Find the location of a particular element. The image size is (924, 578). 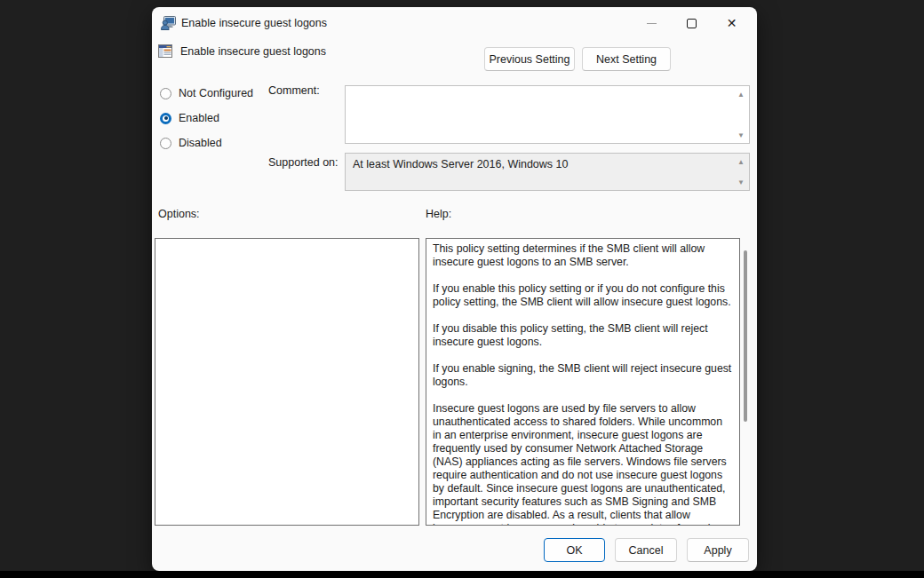

previous-setting-button: Previous Setting is located at coordinates (530, 59).